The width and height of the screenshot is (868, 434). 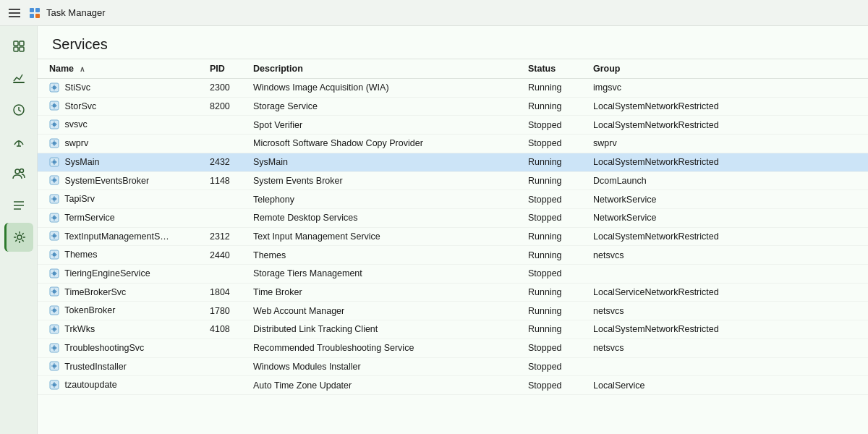 What do you see at coordinates (385, 367) in the screenshot?
I see `cell-description: Windows Modules Installer` at bounding box center [385, 367].